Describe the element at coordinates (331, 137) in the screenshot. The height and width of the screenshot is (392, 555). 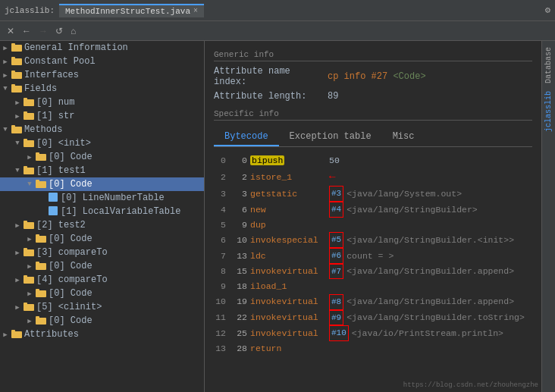
I see `tab-exception: Exception table` at that location.